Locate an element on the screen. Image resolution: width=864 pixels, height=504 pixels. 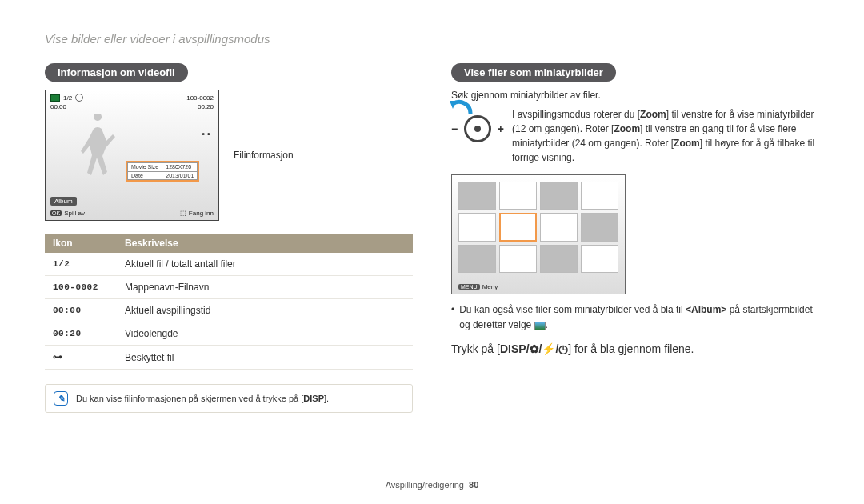
right-heading-pill: Vise filer som miniatyrbilder is located at coordinates (534, 72).